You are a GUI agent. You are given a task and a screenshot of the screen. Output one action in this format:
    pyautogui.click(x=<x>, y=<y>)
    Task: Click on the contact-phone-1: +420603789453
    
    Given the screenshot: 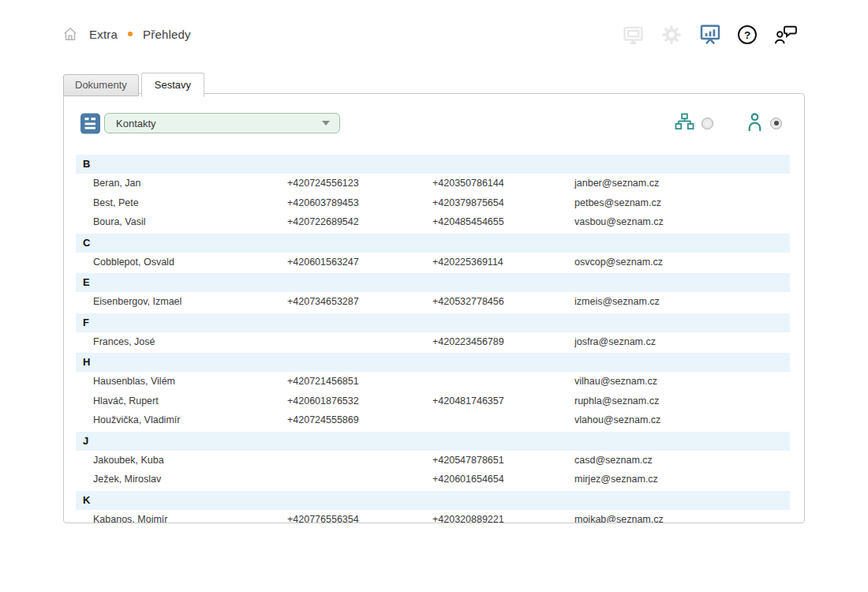 What is the action you would take?
    pyautogui.click(x=360, y=203)
    